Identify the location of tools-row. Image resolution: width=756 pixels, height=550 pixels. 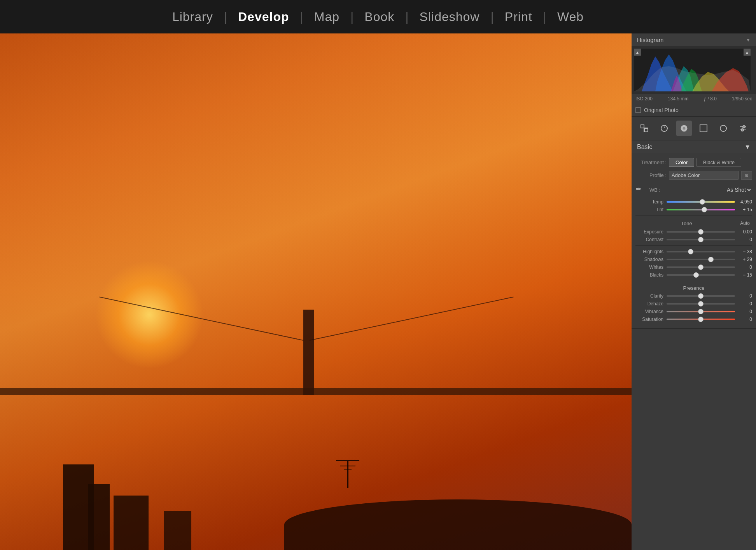
(694, 128).